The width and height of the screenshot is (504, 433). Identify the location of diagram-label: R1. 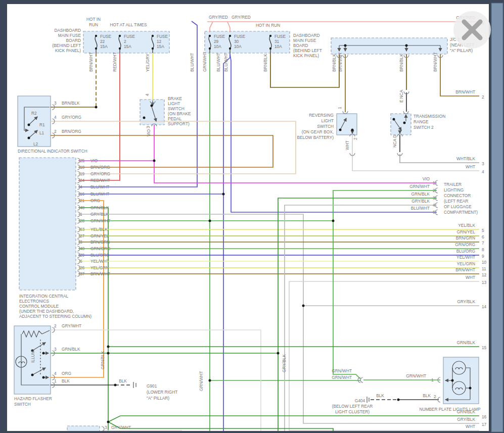
(42, 125).